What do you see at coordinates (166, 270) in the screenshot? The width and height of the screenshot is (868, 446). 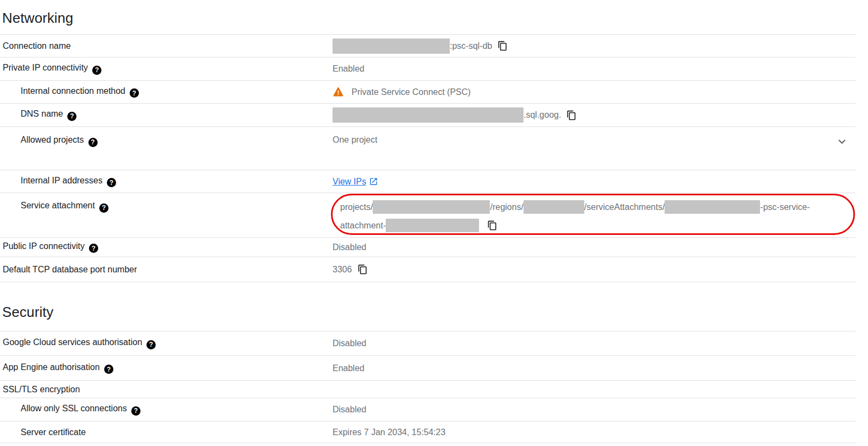 I see `default-port-label: Default TCP database port number` at bounding box center [166, 270].